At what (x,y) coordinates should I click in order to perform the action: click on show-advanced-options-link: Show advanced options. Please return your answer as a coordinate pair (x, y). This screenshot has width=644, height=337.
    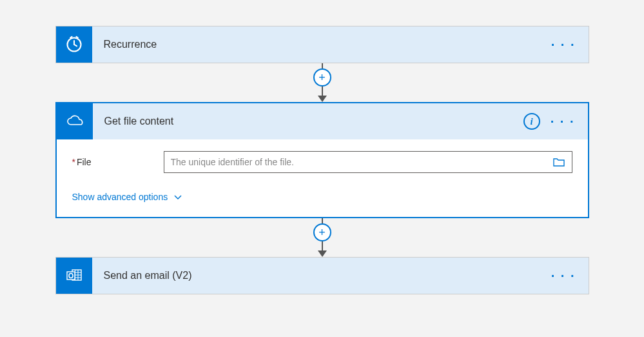
    Looking at the image, I should click on (128, 197).